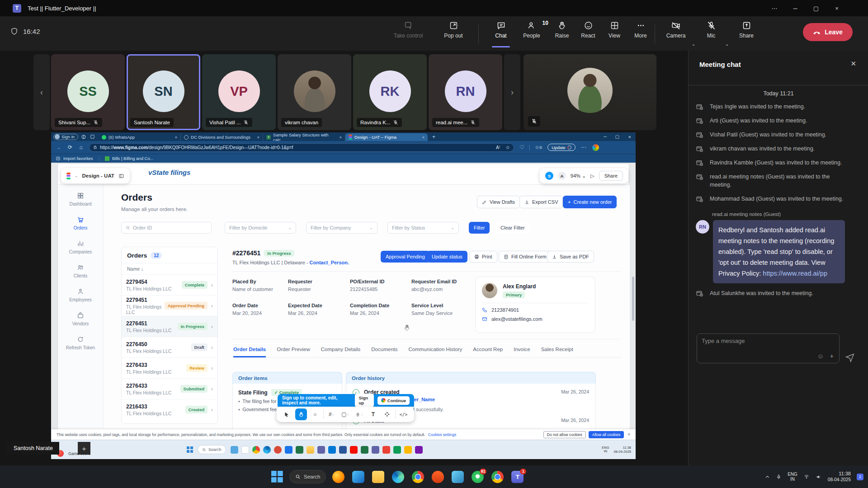 Image resolution: width=868 pixels, height=488 pixels. I want to click on taskbar-app-icon: T 1, so click(517, 477).